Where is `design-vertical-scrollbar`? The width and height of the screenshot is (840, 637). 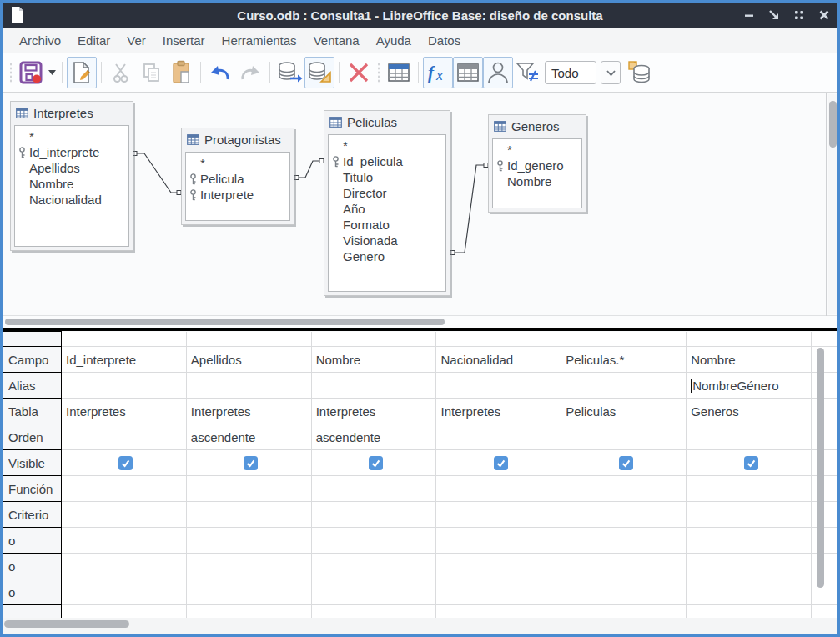
design-vertical-scrollbar is located at coordinates (832, 204).